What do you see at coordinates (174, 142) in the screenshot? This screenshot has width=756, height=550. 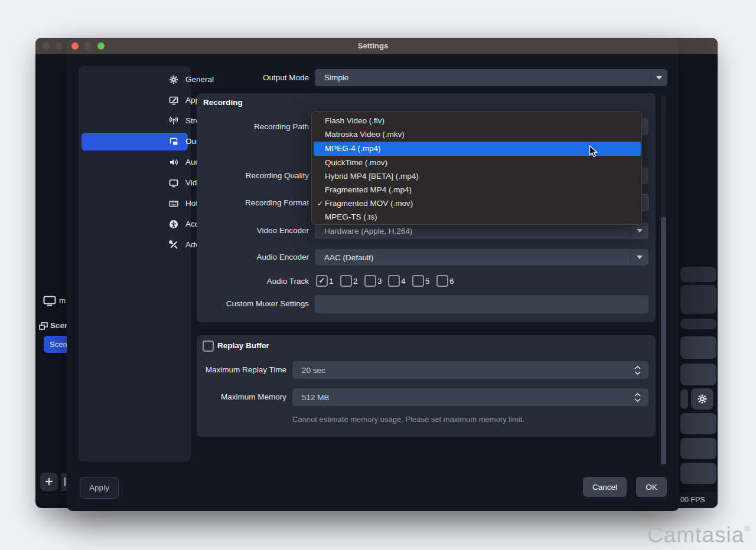 I see `output-icon` at bounding box center [174, 142].